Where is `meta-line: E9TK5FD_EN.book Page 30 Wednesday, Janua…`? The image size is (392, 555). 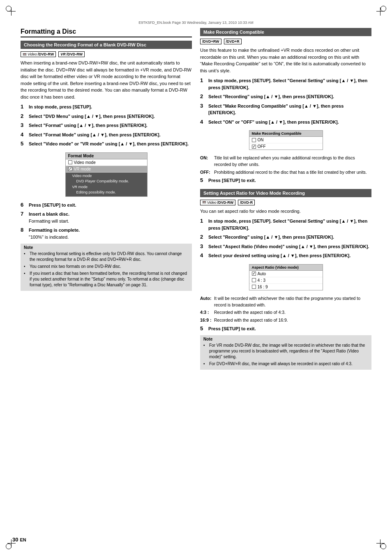 meta-line: E9TK5FD_EN.book Page 30 Wednesday, Janua… is located at coordinates (196, 23).